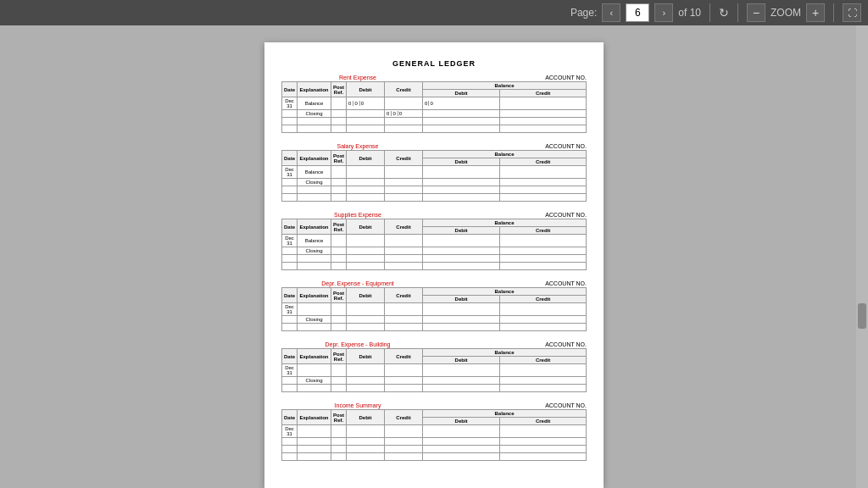 The image size is (868, 488). Describe the element at coordinates (510, 283) in the screenshot. I see `account-no-label-depr-equip: ACCOUNT NO.` at that location.